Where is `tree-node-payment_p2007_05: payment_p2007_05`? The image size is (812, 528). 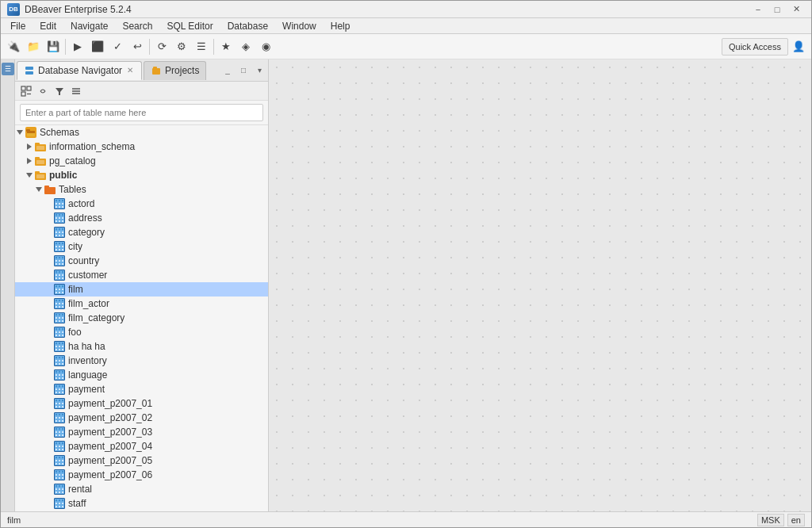 tree-node-payment_p2007_05: payment_p2007_05 is located at coordinates (141, 461).